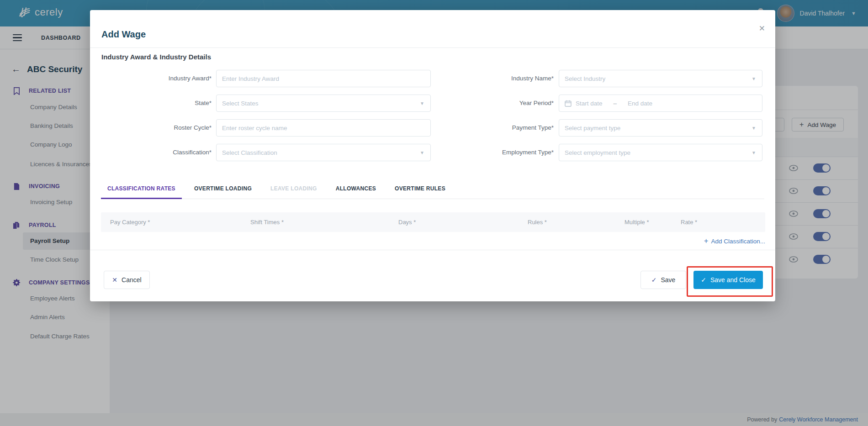 The height and width of the screenshot is (426, 868). I want to click on plus-icon: +, so click(706, 241).